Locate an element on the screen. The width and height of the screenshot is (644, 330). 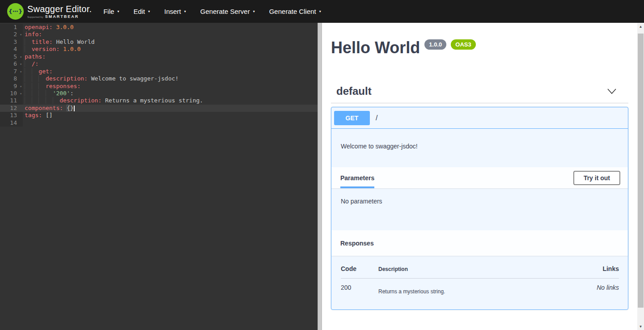
code-line: 2▾info: is located at coordinates (159, 34).